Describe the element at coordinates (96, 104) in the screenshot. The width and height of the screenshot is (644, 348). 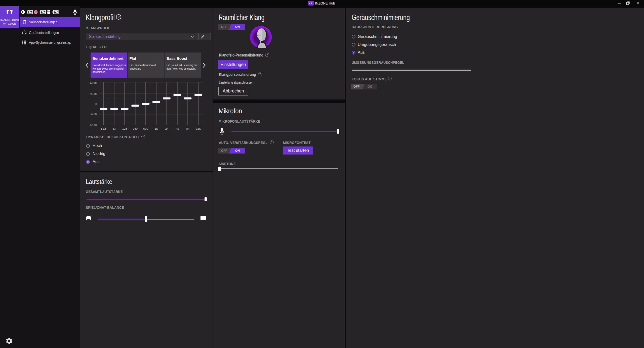
I see `svg-text: 0` at that location.